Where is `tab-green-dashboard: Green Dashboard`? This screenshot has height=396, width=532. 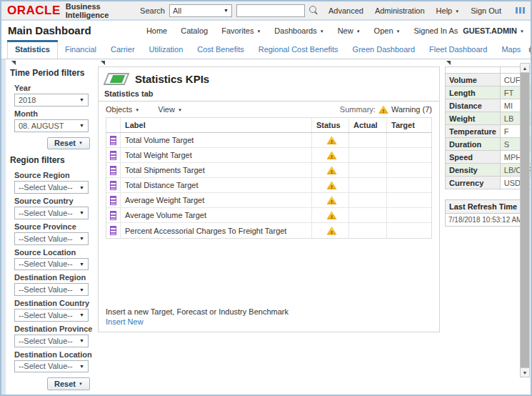
tab-green-dashboard: Green Dashboard is located at coordinates (384, 49).